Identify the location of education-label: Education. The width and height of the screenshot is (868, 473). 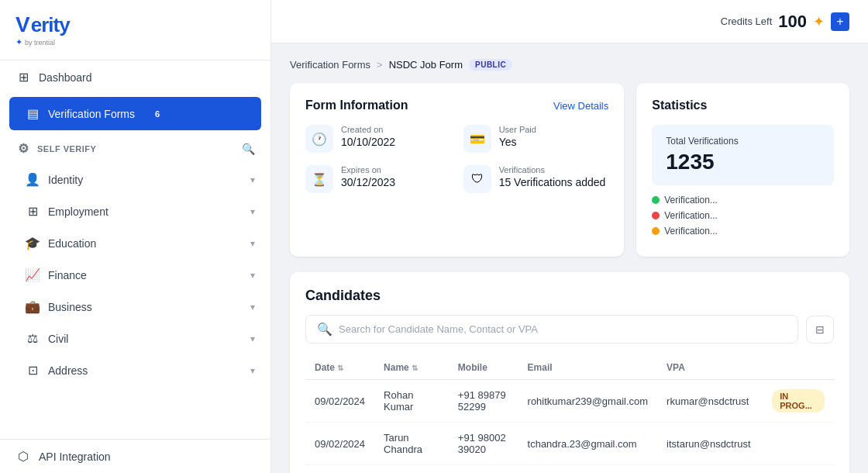
(72, 243).